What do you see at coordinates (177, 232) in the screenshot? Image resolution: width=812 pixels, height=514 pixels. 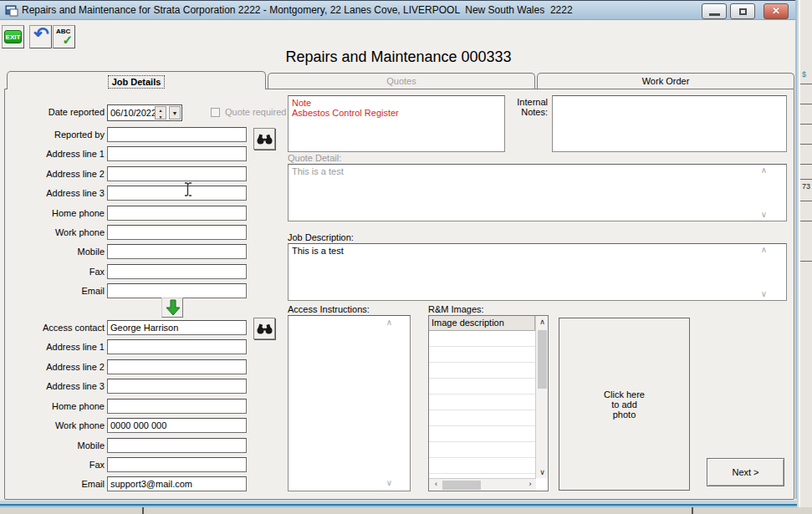 I see `work-phone-input` at bounding box center [177, 232].